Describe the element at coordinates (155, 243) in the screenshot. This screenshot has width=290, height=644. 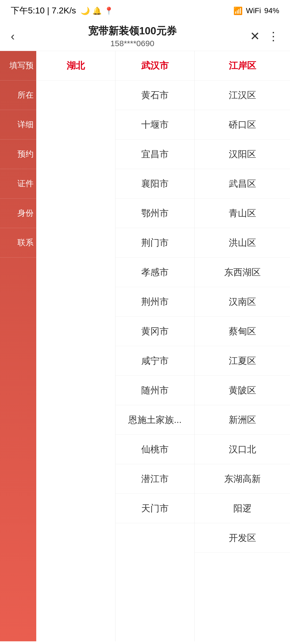
I see `city-item-jingmen: 荆门市` at that location.